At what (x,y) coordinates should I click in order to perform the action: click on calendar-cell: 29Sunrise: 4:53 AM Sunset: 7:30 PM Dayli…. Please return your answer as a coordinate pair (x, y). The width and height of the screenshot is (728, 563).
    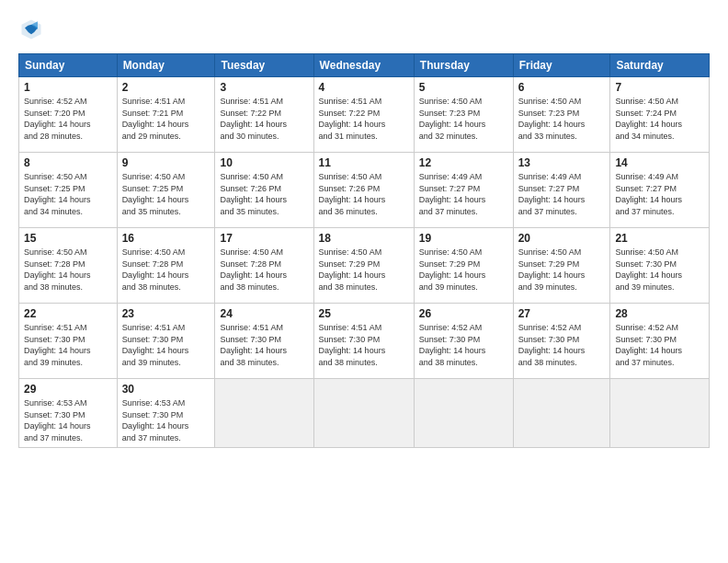
    Looking at the image, I should click on (68, 414).